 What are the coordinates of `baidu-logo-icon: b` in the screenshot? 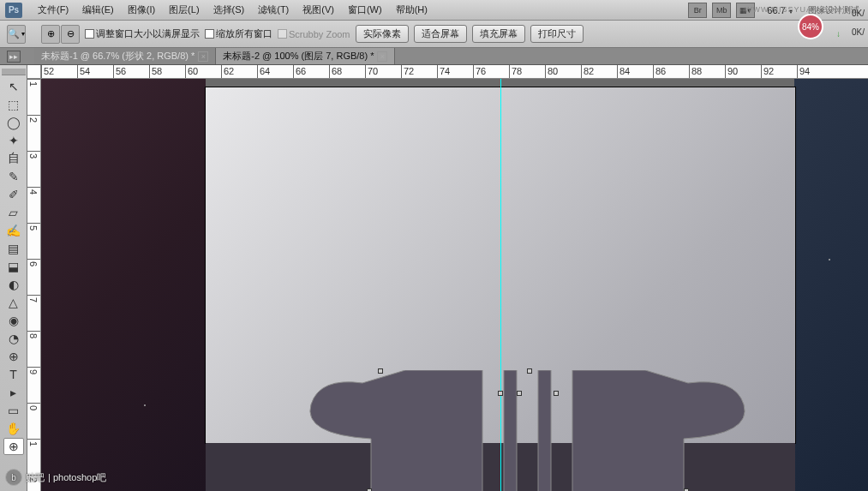 It's located at (14, 477).